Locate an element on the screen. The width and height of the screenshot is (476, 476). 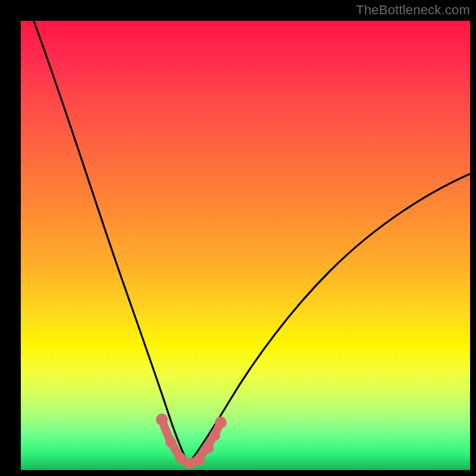
watermark-text: TheBottleneck.com is located at coordinates (413, 10).